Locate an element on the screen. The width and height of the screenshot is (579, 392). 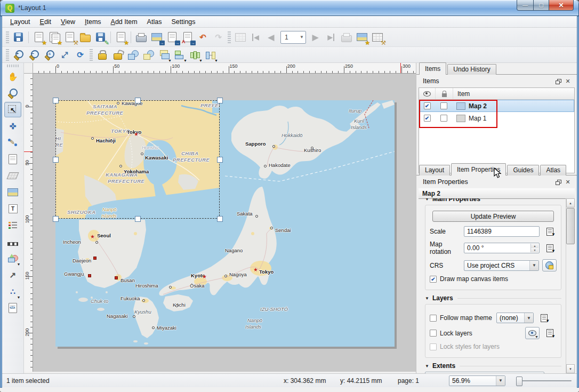
add-shape: ▼ is located at coordinates (13, 258).